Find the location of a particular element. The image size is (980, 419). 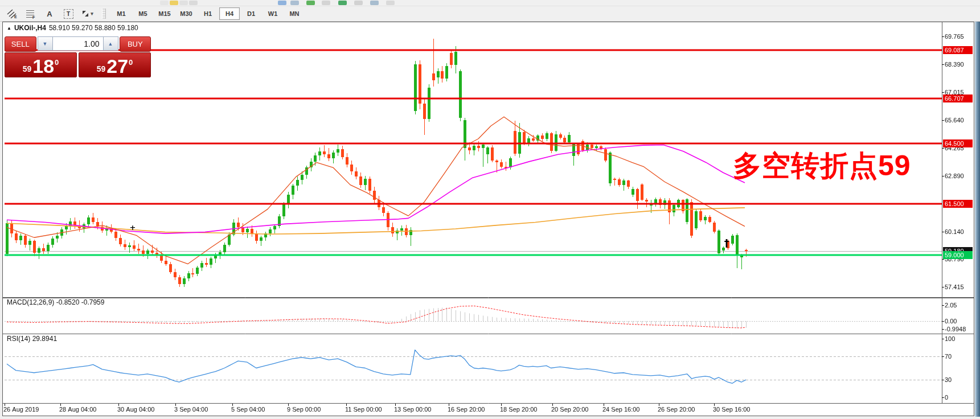

bid-price-pips: 18 is located at coordinates (43, 66).